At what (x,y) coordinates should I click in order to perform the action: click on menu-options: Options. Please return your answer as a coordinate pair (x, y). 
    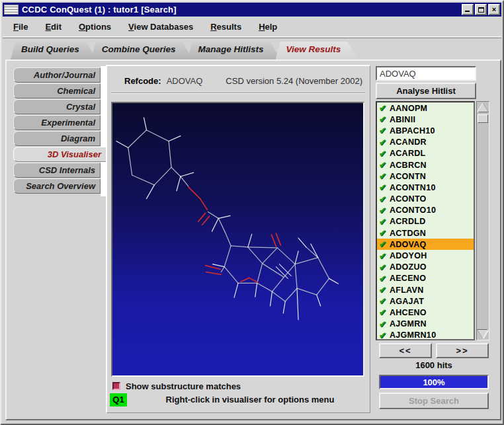
    Looking at the image, I should click on (95, 26).